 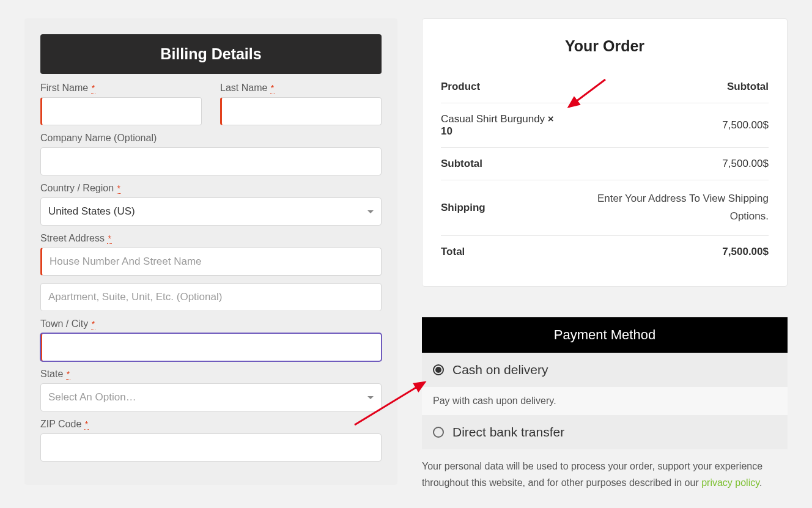 What do you see at coordinates (121, 111) in the screenshot?
I see `first-name-field` at bounding box center [121, 111].